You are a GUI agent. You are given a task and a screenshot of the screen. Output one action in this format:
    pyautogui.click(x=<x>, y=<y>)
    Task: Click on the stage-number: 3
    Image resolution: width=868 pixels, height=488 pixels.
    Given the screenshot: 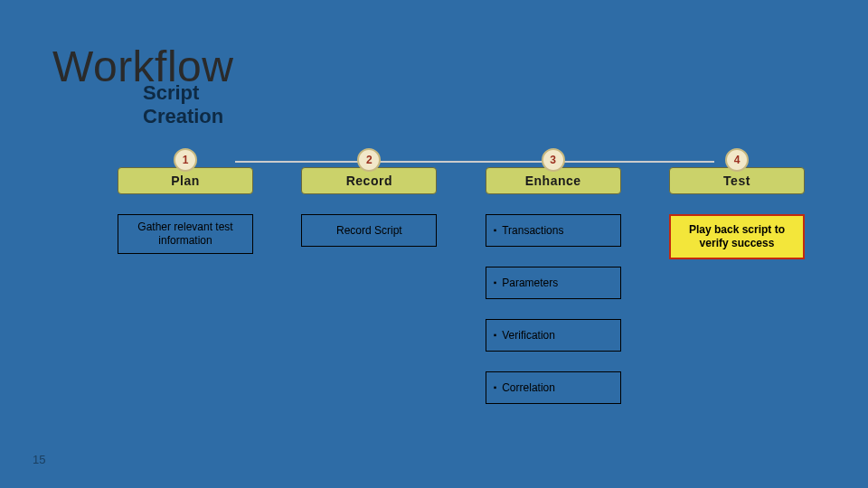 What is the action you would take?
    pyautogui.click(x=553, y=160)
    